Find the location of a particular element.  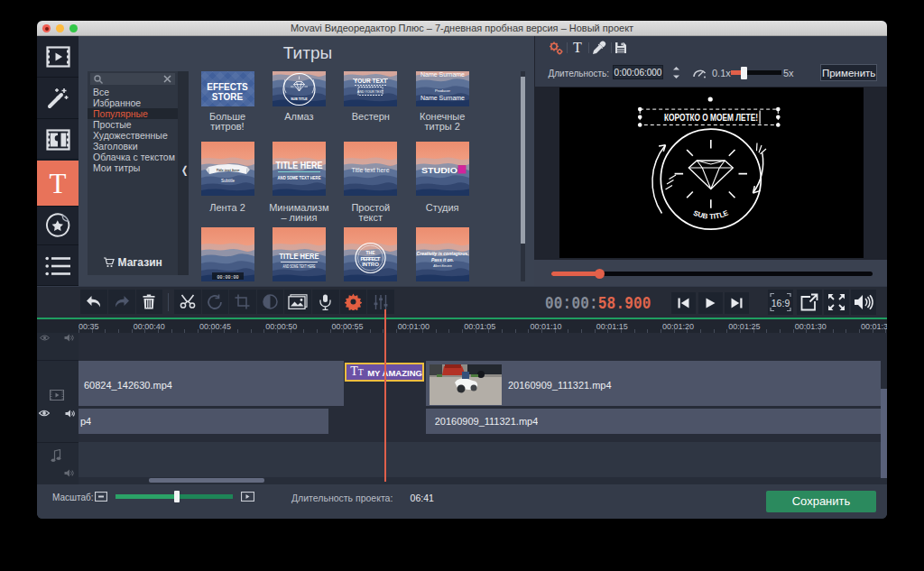

svg-text: AND YOUR TEXT is located at coordinates (371, 92).